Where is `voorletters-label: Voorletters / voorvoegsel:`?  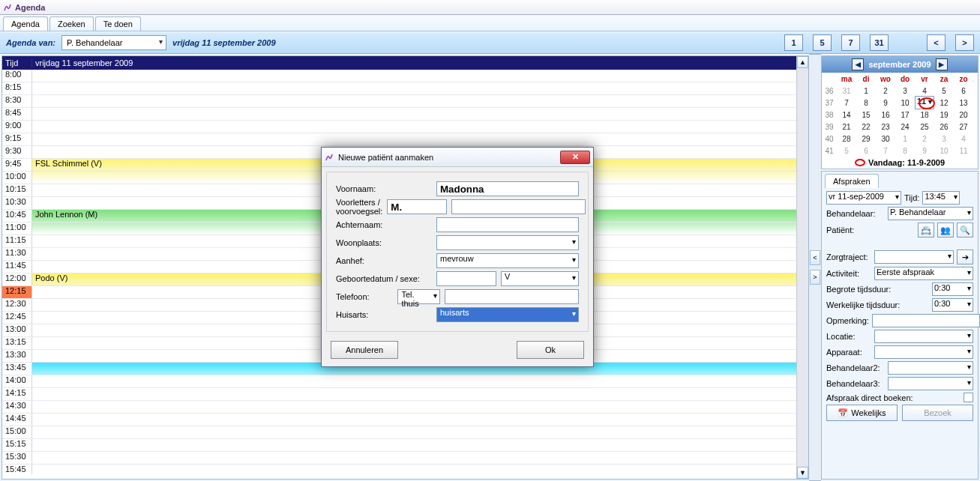
voorletters-label: Voorletters / voorvoegsel: is located at coordinates (359, 207).